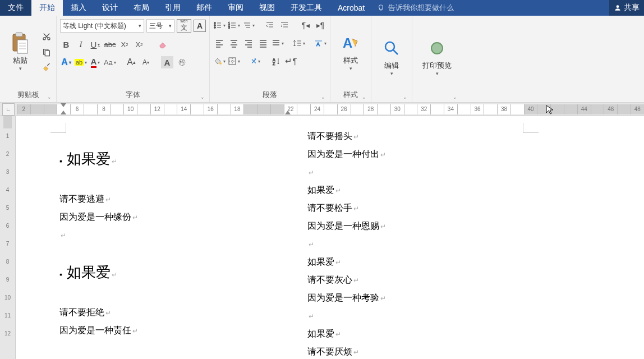  I want to click on tab-review: 审阅, so click(236, 8).